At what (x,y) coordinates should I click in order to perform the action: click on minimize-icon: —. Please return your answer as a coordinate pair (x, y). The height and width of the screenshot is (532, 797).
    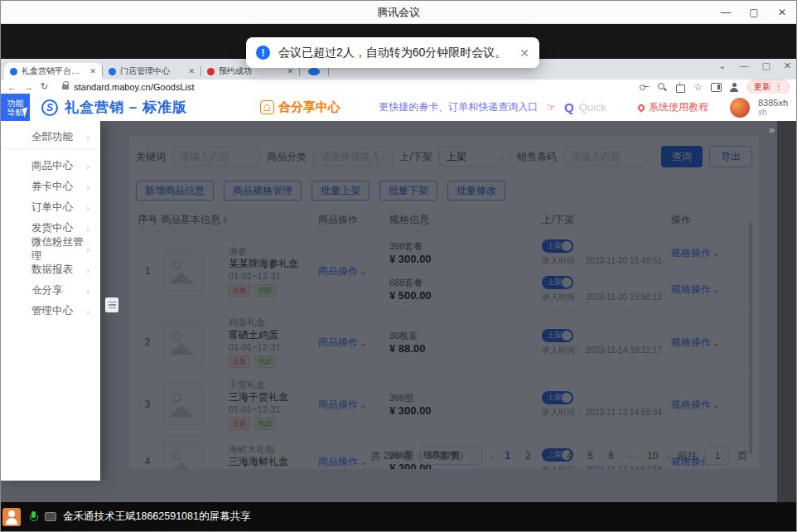
    Looking at the image, I should click on (726, 12).